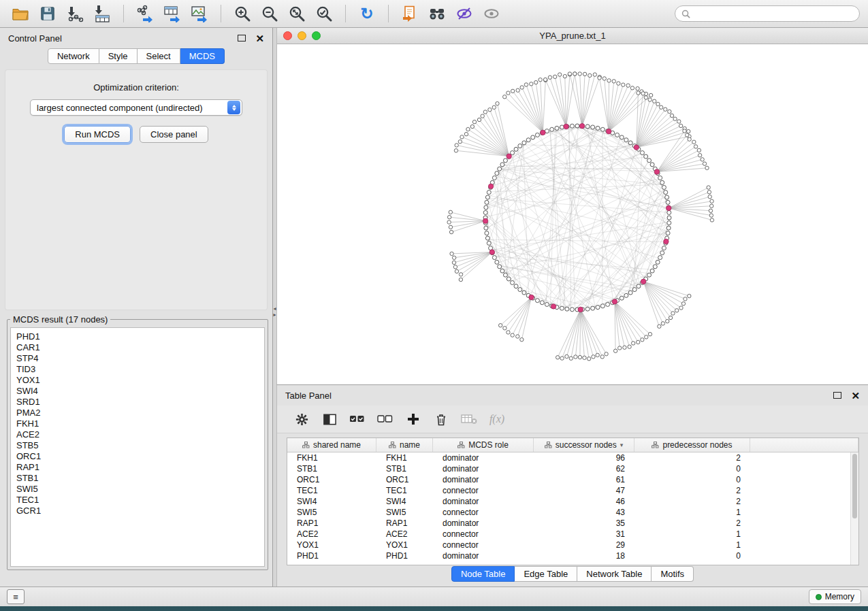 This screenshot has width=868, height=611. Describe the element at coordinates (332, 469) in the screenshot. I see `table-cell: STB1` at that location.